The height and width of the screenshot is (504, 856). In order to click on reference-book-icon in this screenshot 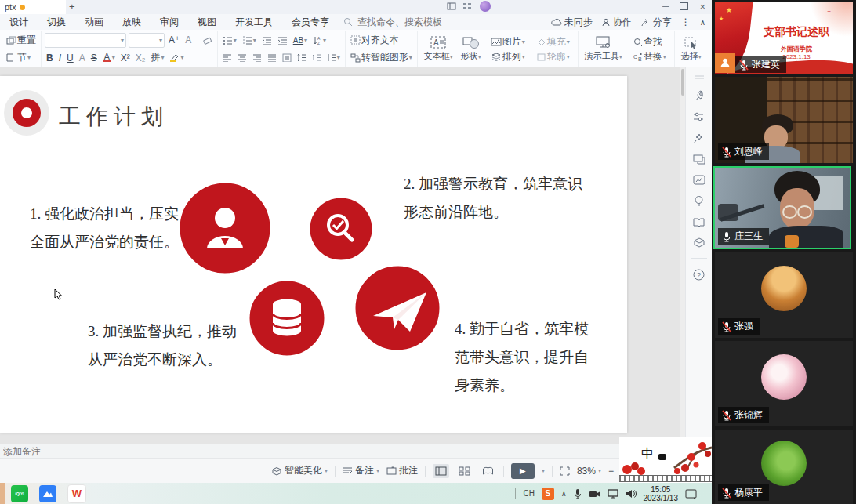, I will do `click(699, 223)`.